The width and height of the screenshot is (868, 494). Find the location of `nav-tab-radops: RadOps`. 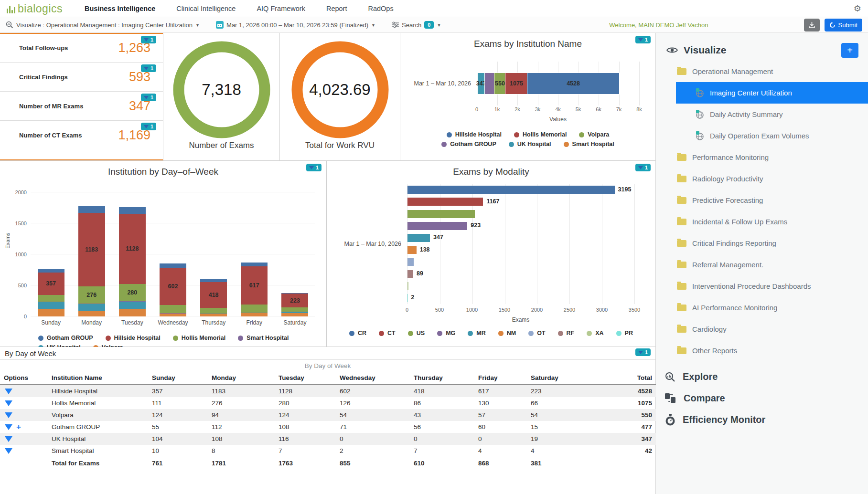

nav-tab-radops: RadOps is located at coordinates (380, 9).